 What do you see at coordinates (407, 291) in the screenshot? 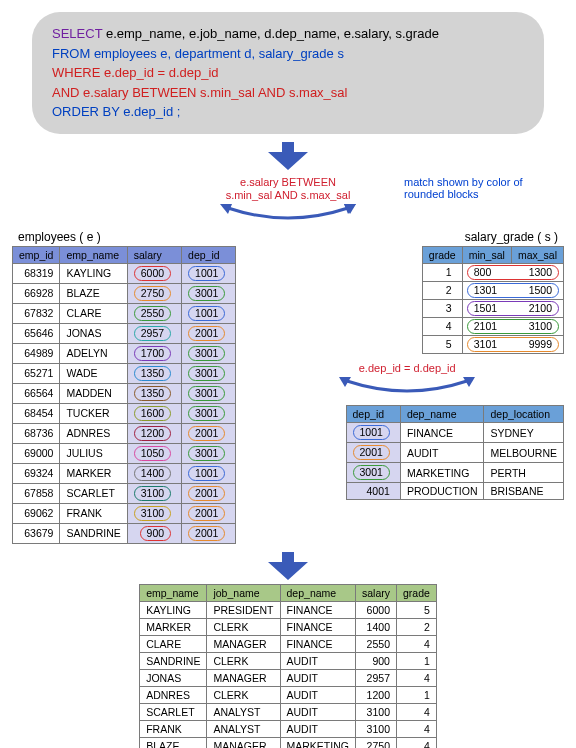
I see `salary-grade-block: salary_grade ( s ) grade min_sal max_sal…` at bounding box center [407, 291].